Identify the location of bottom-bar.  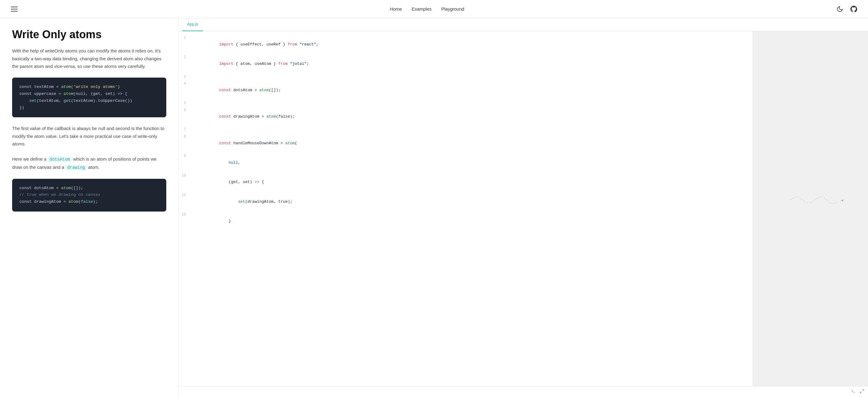
(523, 392).